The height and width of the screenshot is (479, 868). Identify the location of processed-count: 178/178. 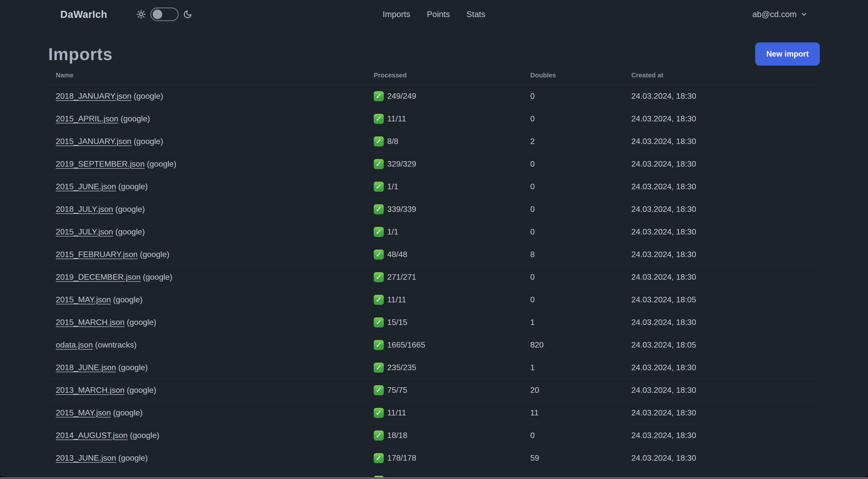
(402, 458).